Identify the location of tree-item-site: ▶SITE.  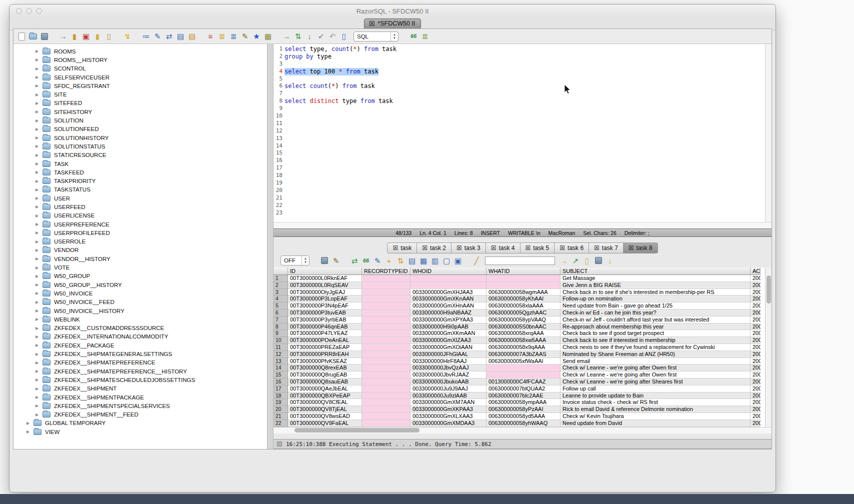
(140, 94).